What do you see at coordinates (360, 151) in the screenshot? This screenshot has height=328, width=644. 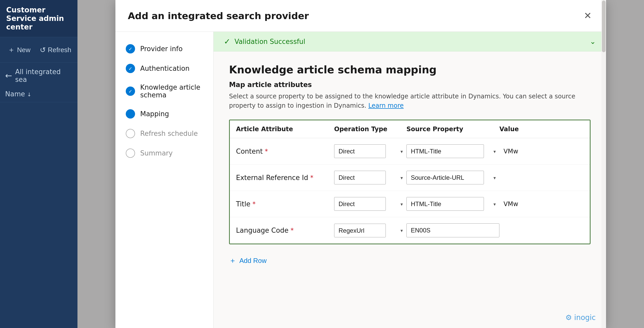 I see `operation-type-content-select: Direct RegexUrl Static` at bounding box center [360, 151].